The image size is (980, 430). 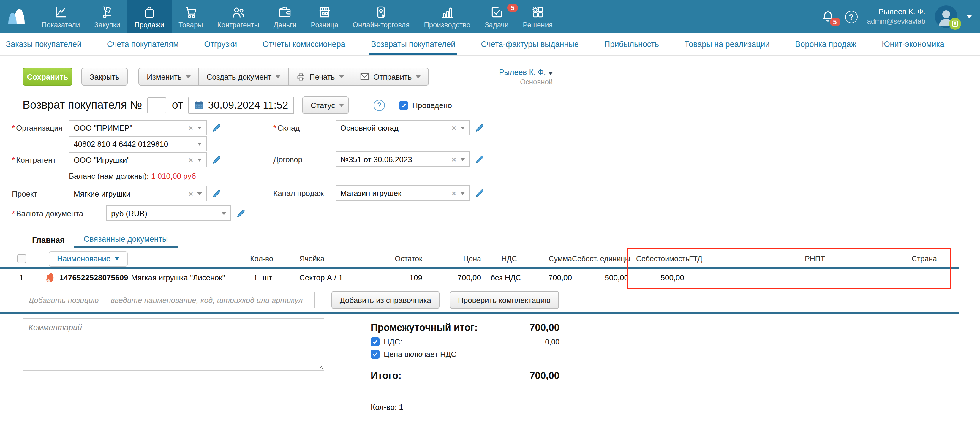 I want to click on doc-datetime-field: 30.09.2024 11:52, so click(x=241, y=105).